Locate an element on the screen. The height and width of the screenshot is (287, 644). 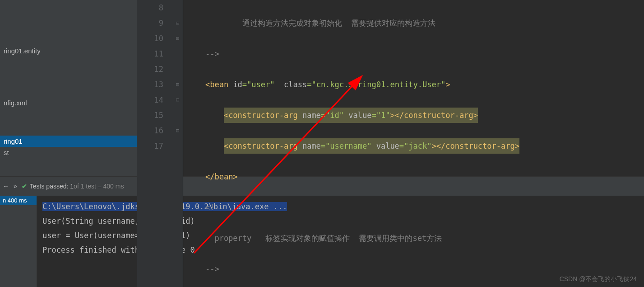
back-icon: ← is located at coordinates (6, 186).